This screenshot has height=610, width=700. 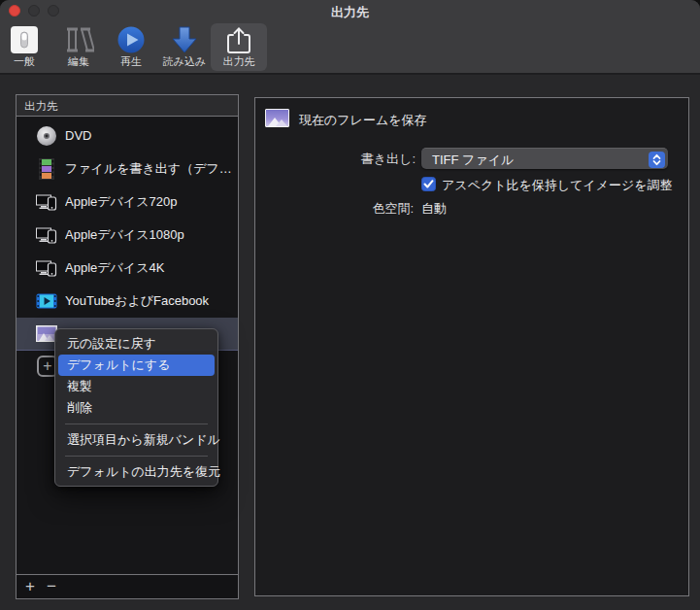 What do you see at coordinates (278, 119) in the screenshot?
I see `save-current-frame-icon` at bounding box center [278, 119].